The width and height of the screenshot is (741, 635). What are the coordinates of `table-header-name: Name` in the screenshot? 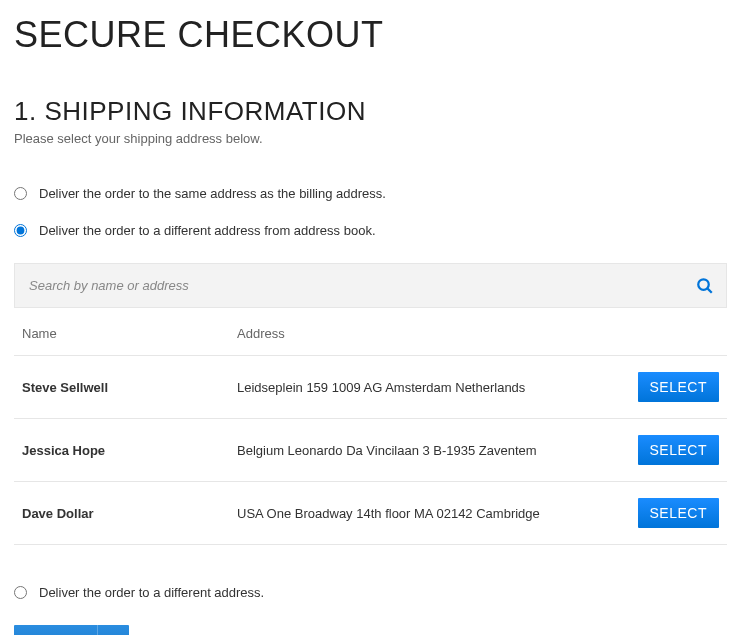 It's located at (122, 332).